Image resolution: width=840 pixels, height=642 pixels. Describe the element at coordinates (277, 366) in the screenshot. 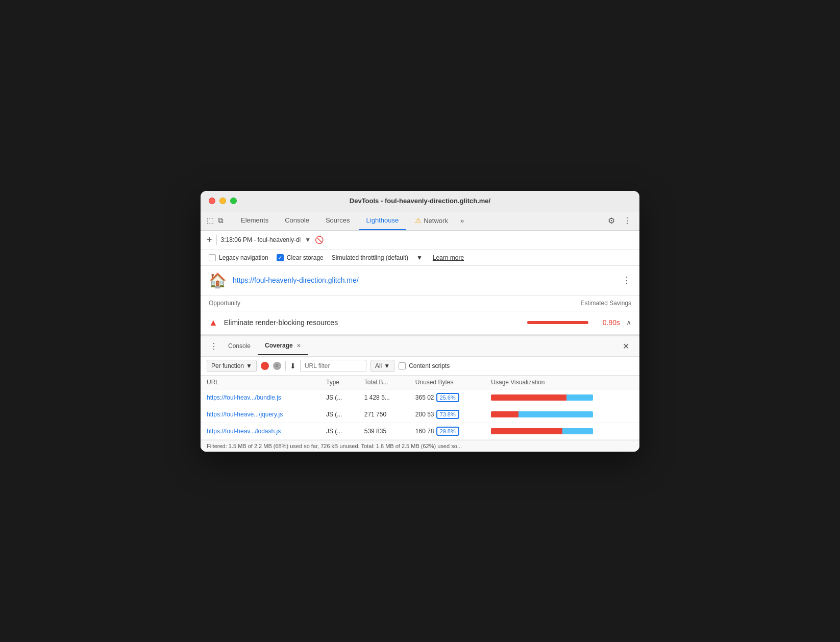

I see `stop-coverage-button: ⊘` at that location.